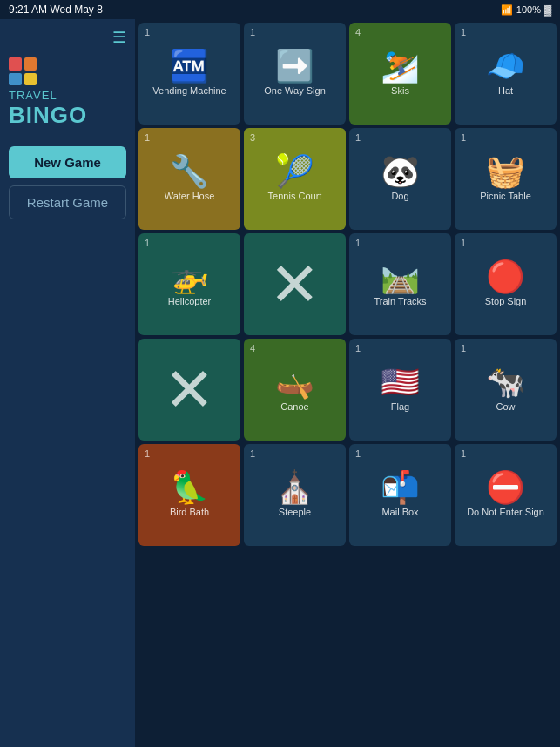 The width and height of the screenshot is (560, 747). I want to click on cell-flag: 1🇺🇸Flag, so click(401, 390).